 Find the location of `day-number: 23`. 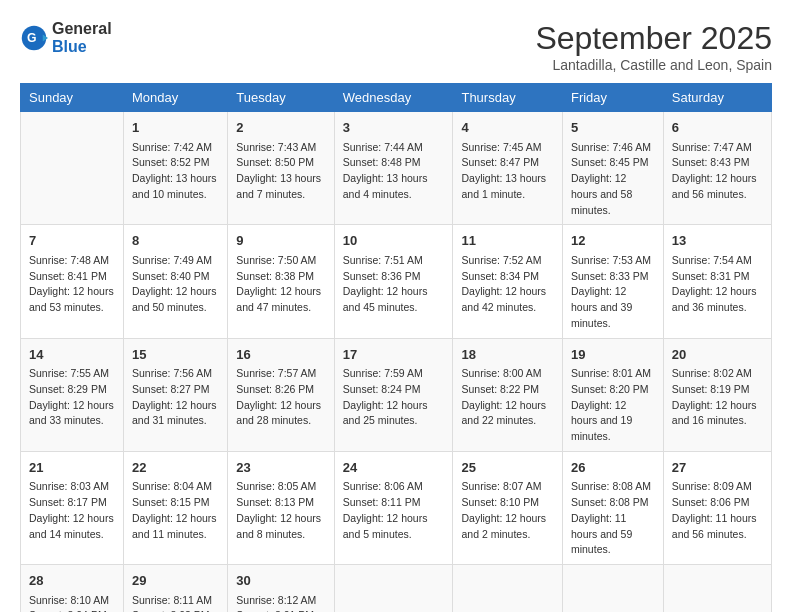

day-number: 23 is located at coordinates (280, 468).